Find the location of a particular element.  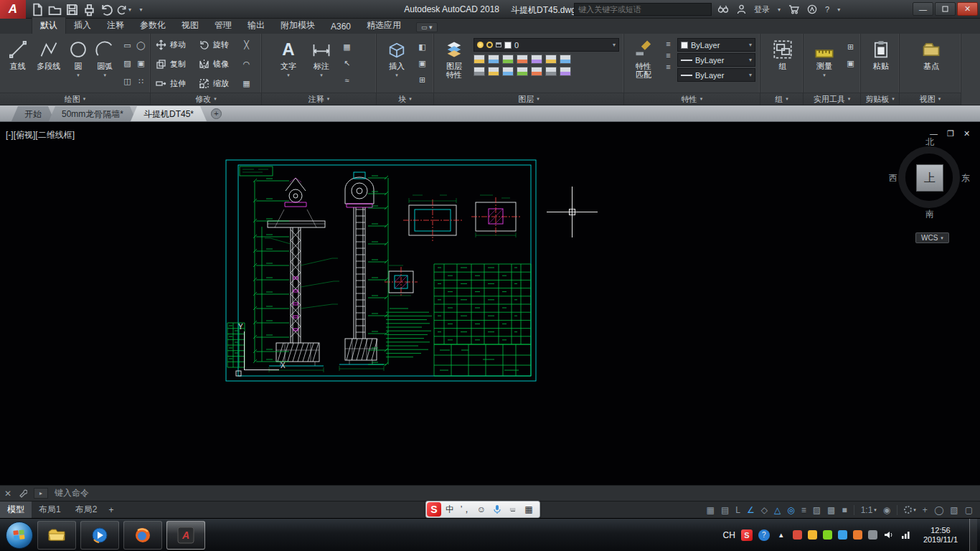

circle-button: 圆 ▾ is located at coordinates (77, 65).